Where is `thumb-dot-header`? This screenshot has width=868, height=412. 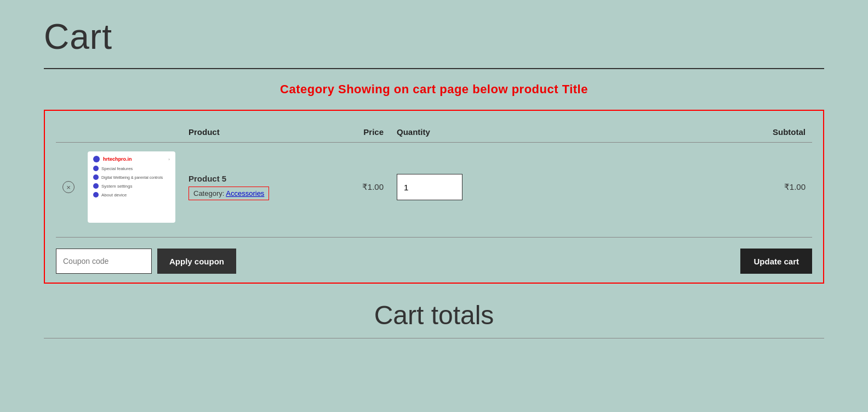
thumb-dot-header is located at coordinates (96, 159).